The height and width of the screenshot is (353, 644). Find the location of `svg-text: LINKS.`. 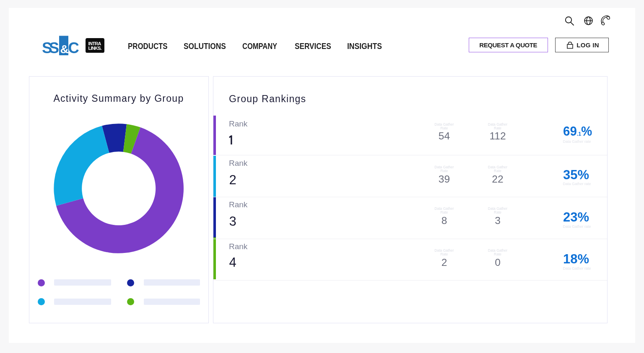

svg-text: LINKS. is located at coordinates (95, 48).